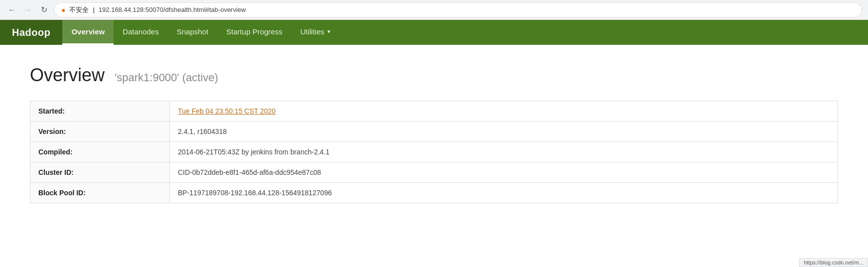  Describe the element at coordinates (192, 32) in the screenshot. I see `nav-snapshot: Snapshot` at that location.